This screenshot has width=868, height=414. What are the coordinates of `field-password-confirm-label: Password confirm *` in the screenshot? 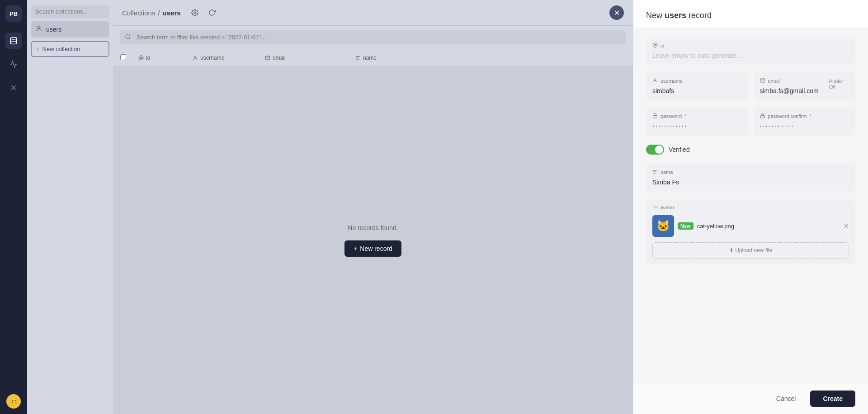 It's located at (805, 116).